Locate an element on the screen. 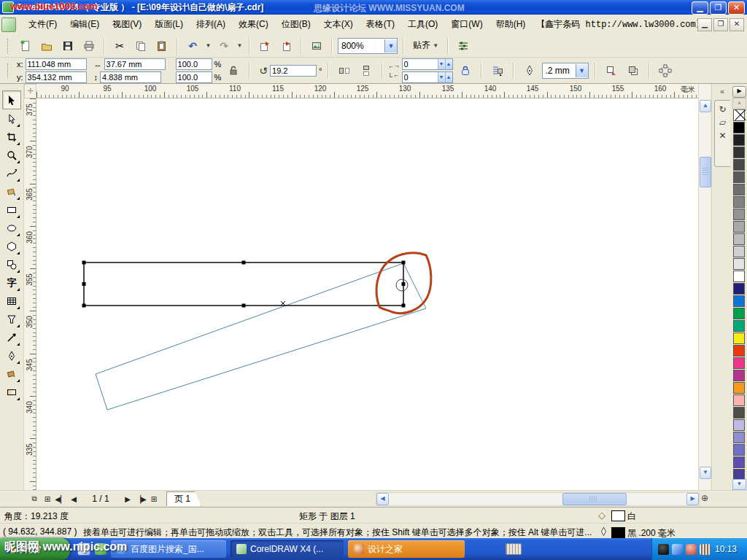 The height and width of the screenshot is (560, 747). convert-to-curves-button is located at coordinates (665, 71).